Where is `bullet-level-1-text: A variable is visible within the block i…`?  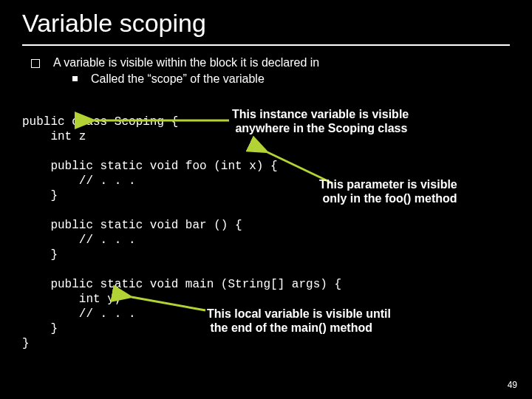 bullet-level-1-text: A variable is visible within the block i… is located at coordinates (186, 63).